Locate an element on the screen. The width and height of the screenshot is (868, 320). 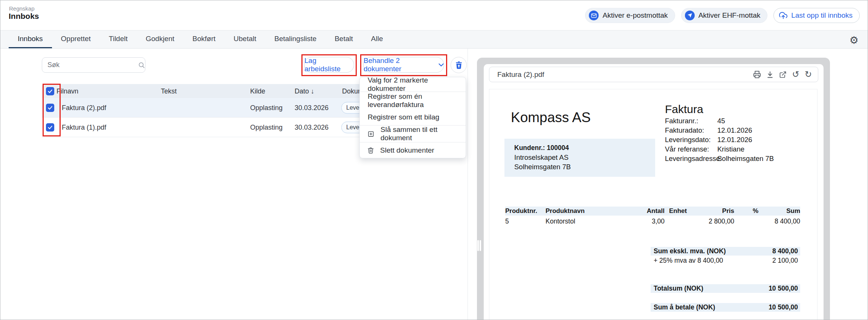
invoice-title: Faktura is located at coordinates (684, 109).